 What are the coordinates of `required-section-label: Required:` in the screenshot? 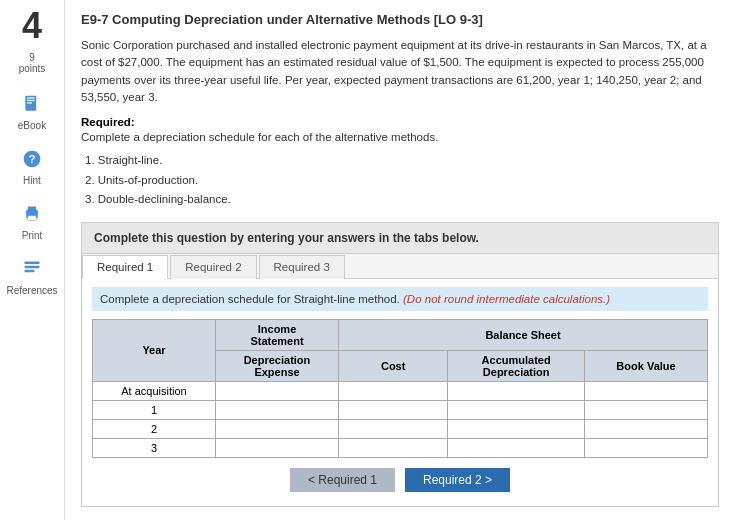 It's located at (400, 122).